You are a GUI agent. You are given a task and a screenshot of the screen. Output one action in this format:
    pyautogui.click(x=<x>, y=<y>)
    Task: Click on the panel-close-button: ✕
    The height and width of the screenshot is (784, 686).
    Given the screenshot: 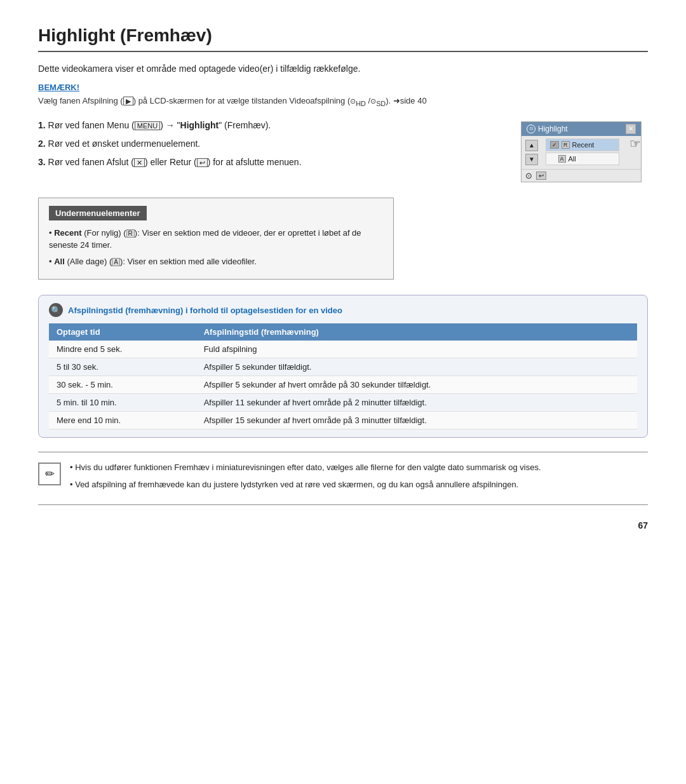 What is the action you would take?
    pyautogui.click(x=631, y=129)
    